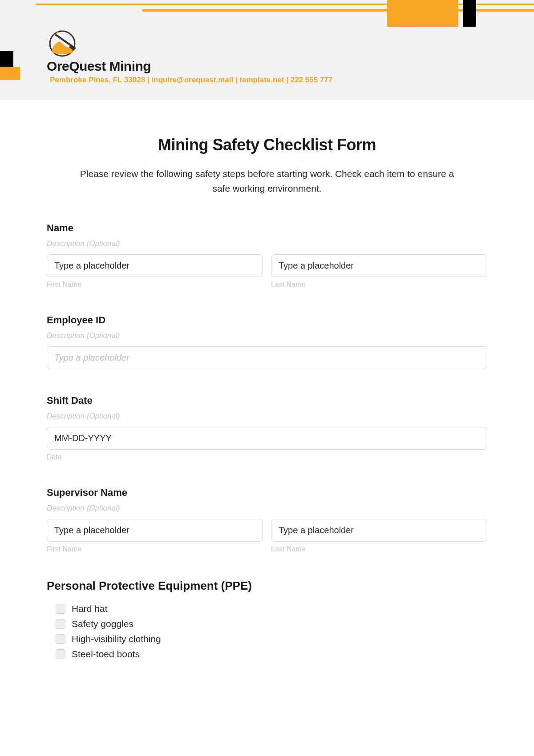 Image resolution: width=534 pixels, height=756 pixels. Describe the element at coordinates (267, 320) in the screenshot. I see `field-label: Employee ID` at that location.